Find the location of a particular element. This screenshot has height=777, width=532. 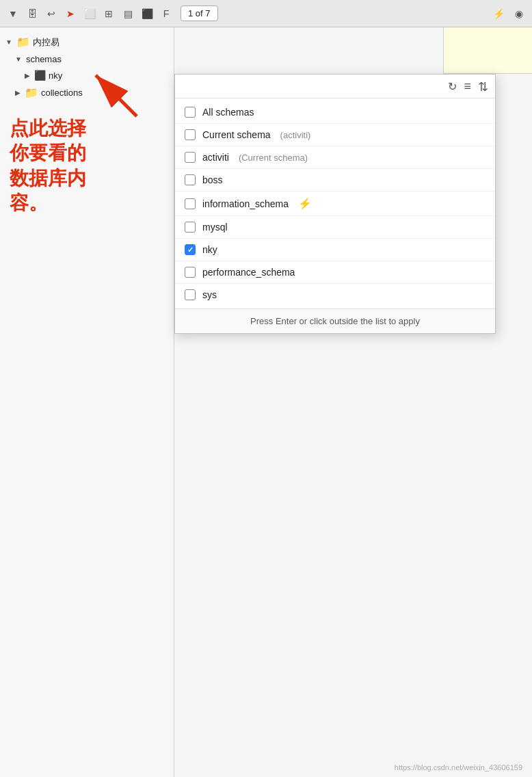

toolbar-icon-db: 🗄 is located at coordinates (32, 14).